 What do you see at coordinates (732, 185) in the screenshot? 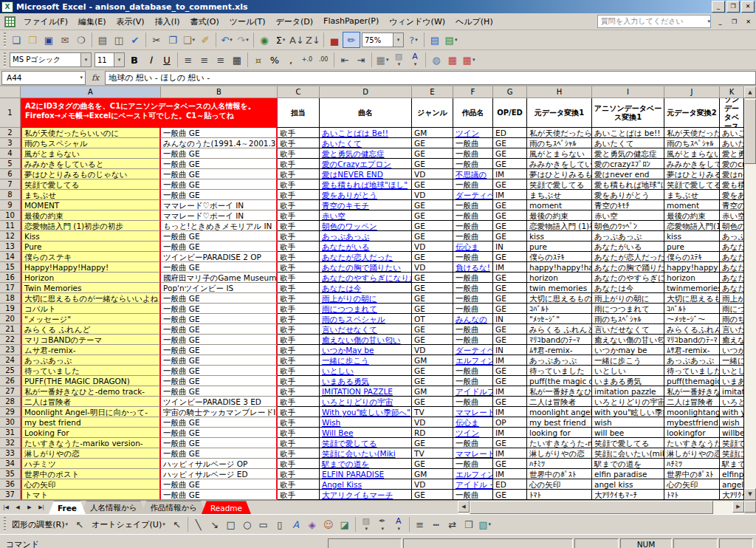
I see `cell-k: 愛も積もれば地球"ほし"` at bounding box center [732, 185].